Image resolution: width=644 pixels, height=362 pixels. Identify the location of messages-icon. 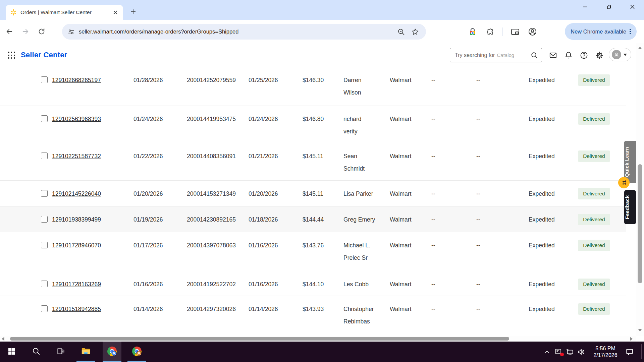
(553, 55).